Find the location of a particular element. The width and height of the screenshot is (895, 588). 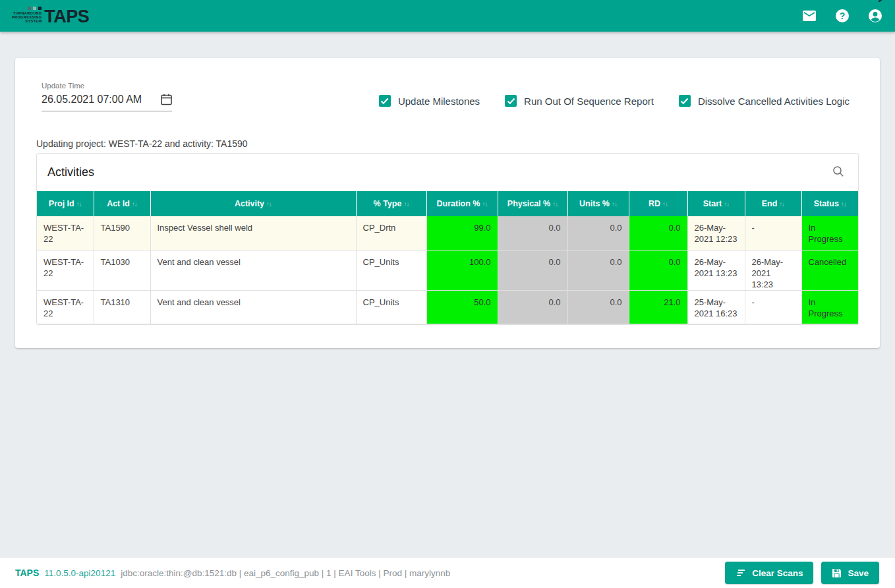

col-start: Start↑↓ is located at coordinates (716, 204).